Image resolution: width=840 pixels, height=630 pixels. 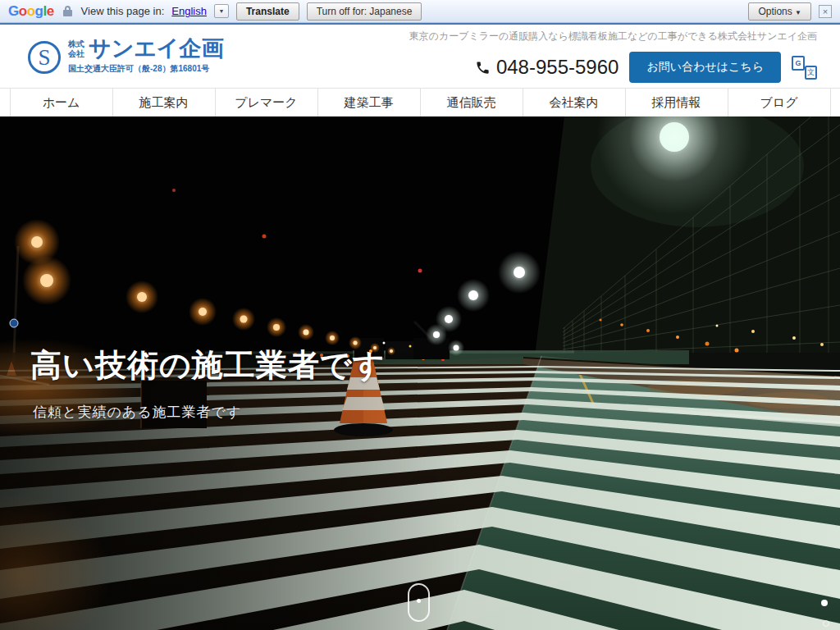 I want to click on scroll-dot, so click(x=418, y=600).